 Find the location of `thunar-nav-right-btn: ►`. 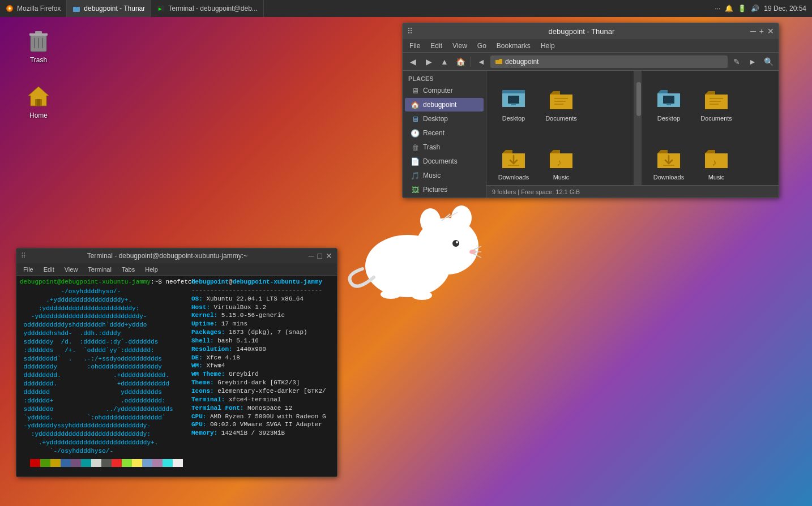

thunar-nav-right-btn: ► is located at coordinates (753, 62).